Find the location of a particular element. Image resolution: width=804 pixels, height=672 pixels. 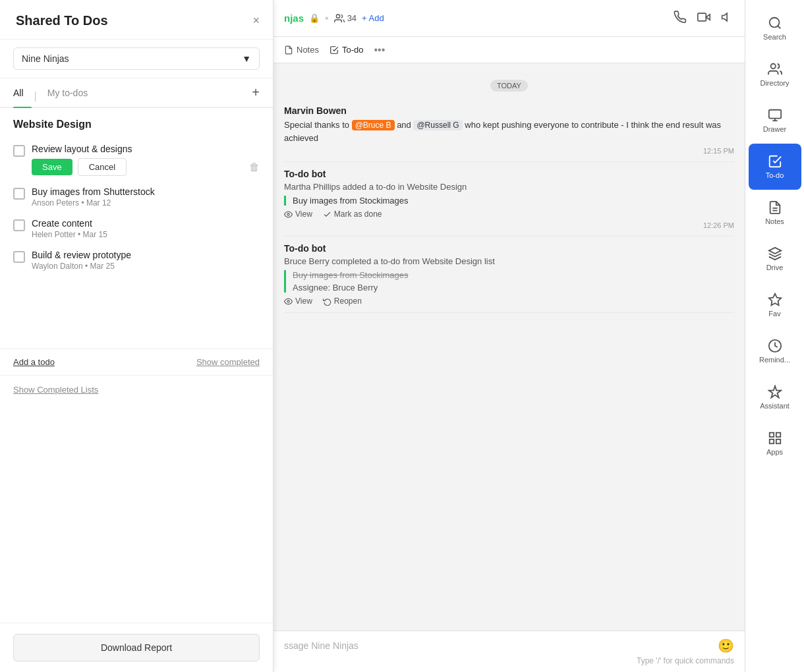

add-todo-link: Add a todo is located at coordinates (34, 362).